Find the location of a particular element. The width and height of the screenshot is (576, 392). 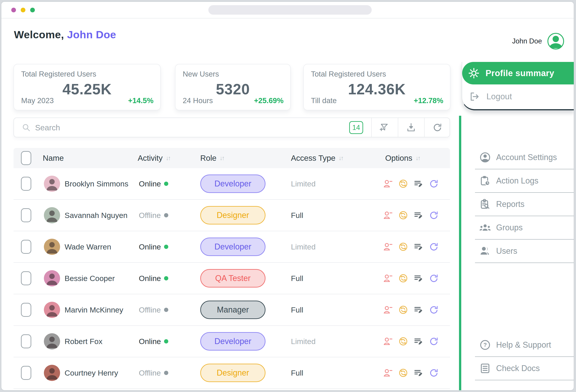

stat-period: May 2023 is located at coordinates (37, 101).